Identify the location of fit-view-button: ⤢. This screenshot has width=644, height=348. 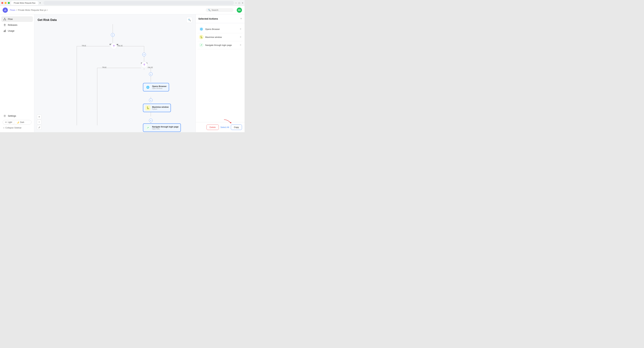
(39, 127).